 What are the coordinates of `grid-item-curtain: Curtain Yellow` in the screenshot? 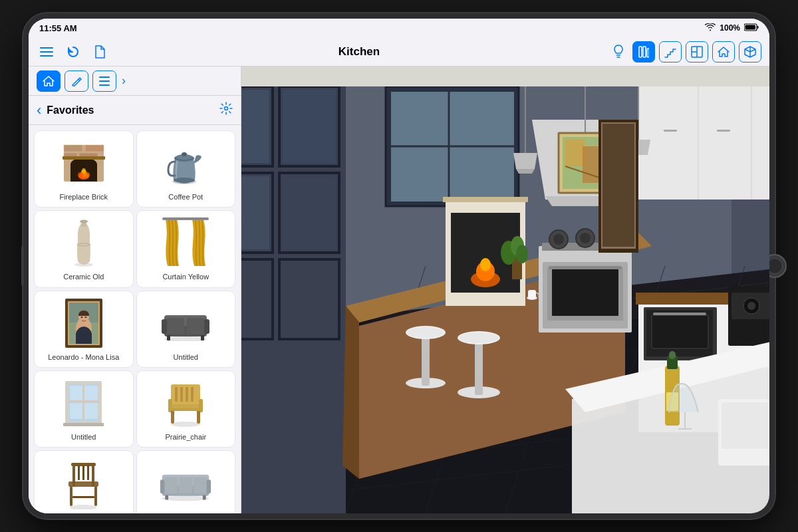 It's located at (186, 249).